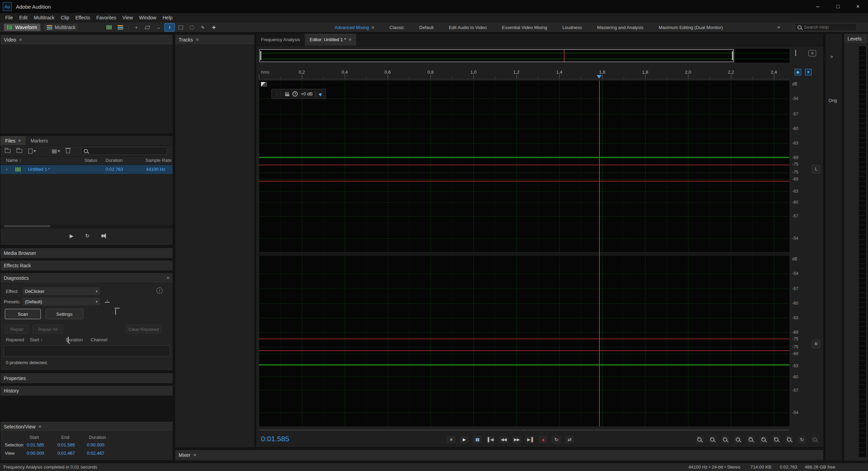  I want to click on effects-rack-header: Effects Rack, so click(87, 266).